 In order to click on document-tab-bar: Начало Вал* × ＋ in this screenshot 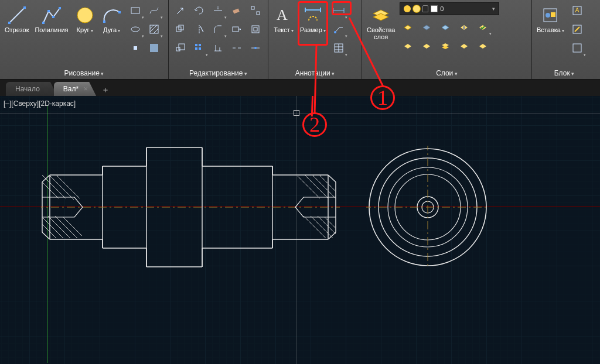, I will do `click(300, 88)`.